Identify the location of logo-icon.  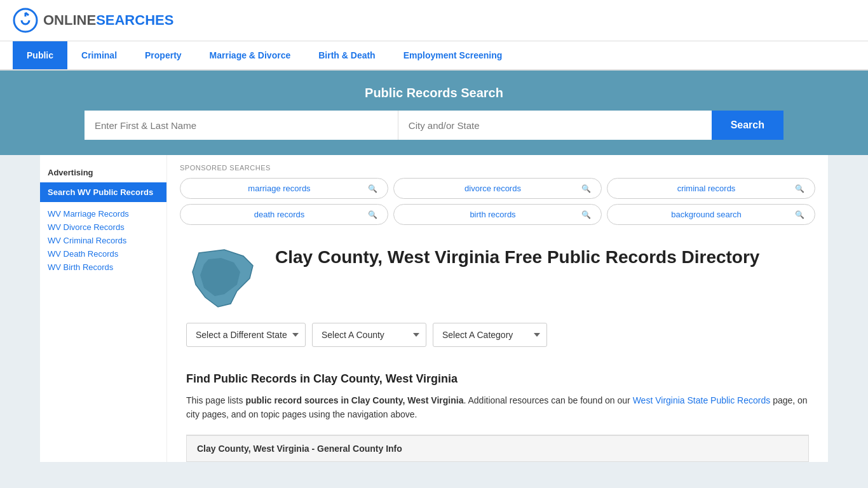
(25, 20).